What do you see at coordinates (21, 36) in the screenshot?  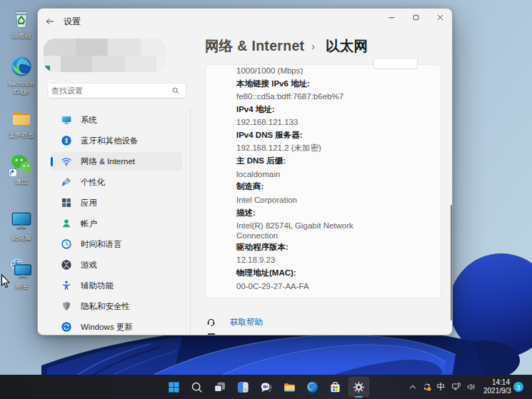 I see `desktop-icon-label: 回收站` at bounding box center [21, 36].